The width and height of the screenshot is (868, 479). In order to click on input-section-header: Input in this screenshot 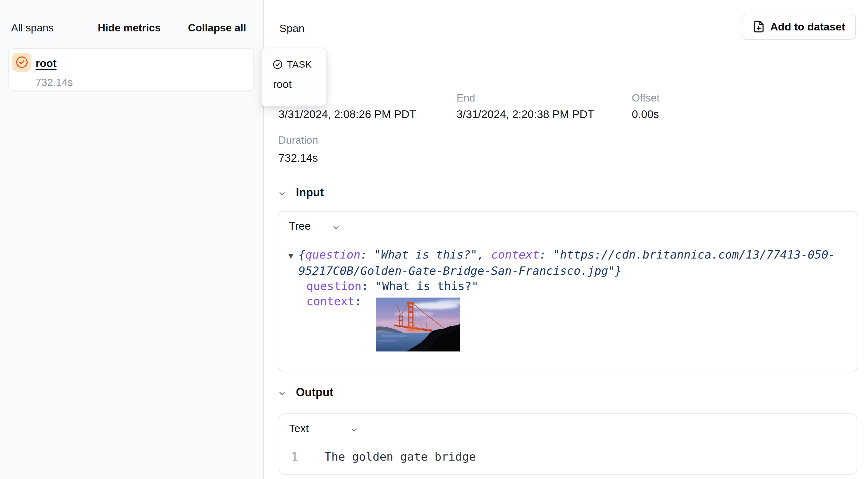, I will do `click(310, 193)`.